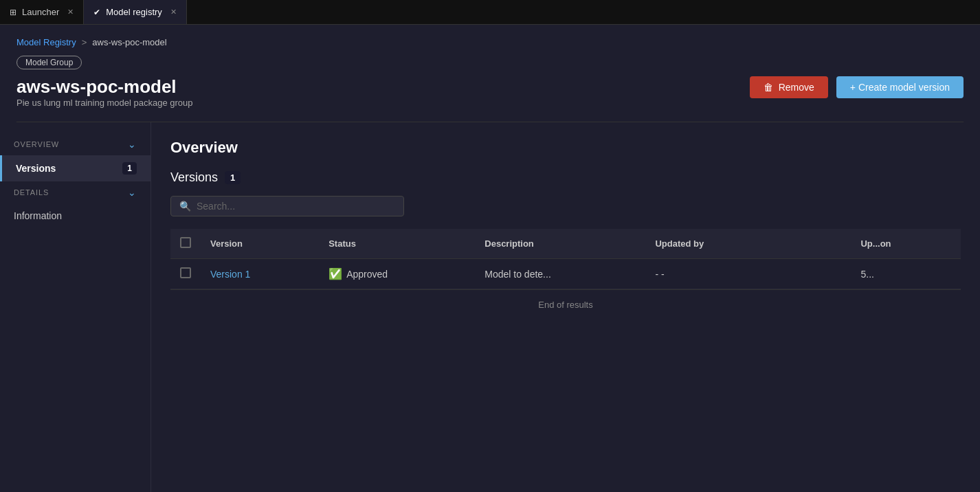  Describe the element at coordinates (186, 243) in the screenshot. I see `select-all-checkbox` at that location.